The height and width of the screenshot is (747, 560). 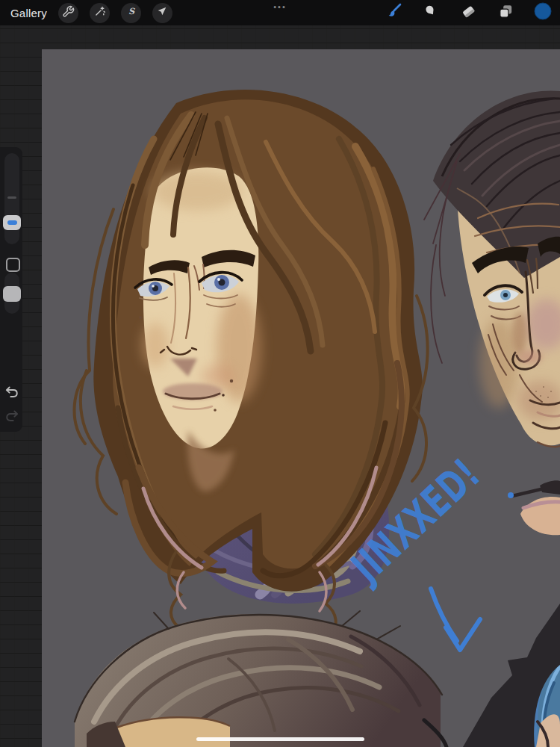 What do you see at coordinates (12, 394) in the screenshot?
I see `undo-button` at bounding box center [12, 394].